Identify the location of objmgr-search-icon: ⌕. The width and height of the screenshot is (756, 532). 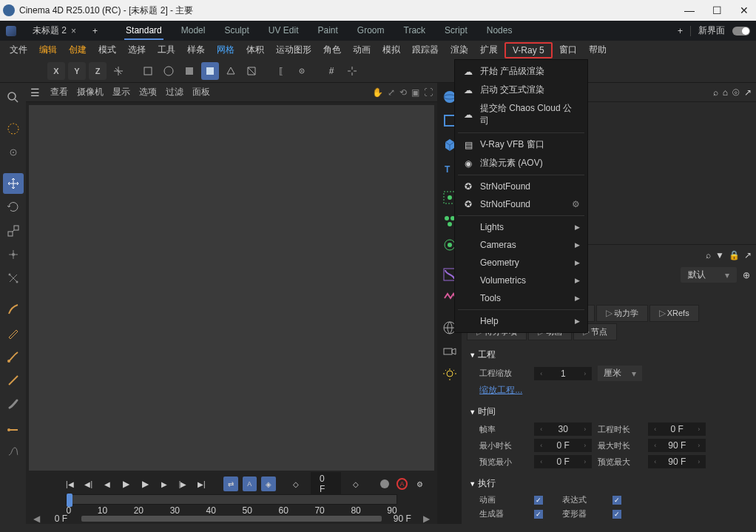
(716, 92).